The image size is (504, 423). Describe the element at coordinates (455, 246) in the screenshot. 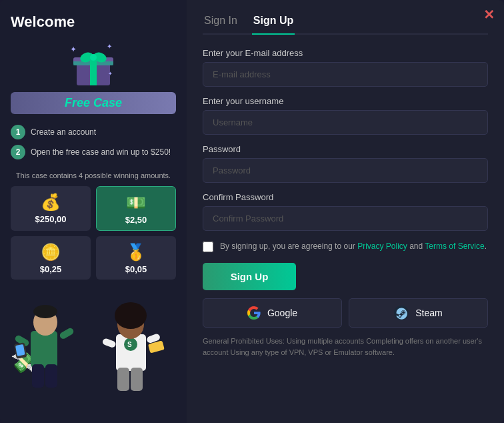

I see `terms-link: Terms of Service` at that location.